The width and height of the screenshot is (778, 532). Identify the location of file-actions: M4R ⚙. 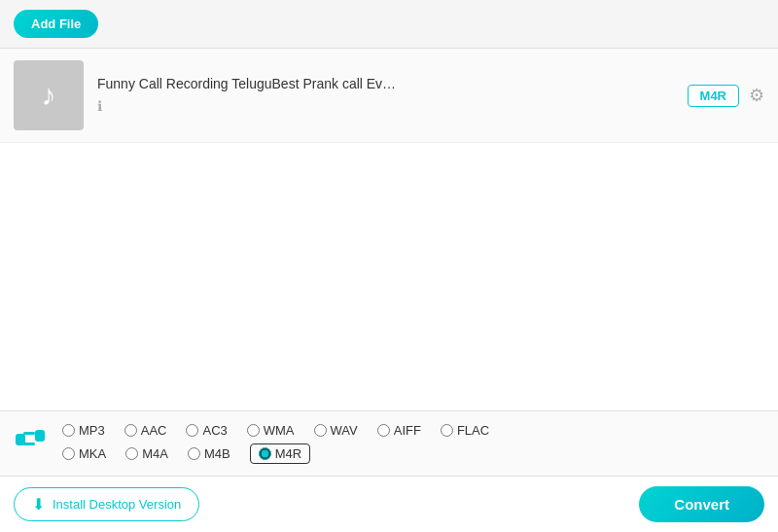
(725, 95).